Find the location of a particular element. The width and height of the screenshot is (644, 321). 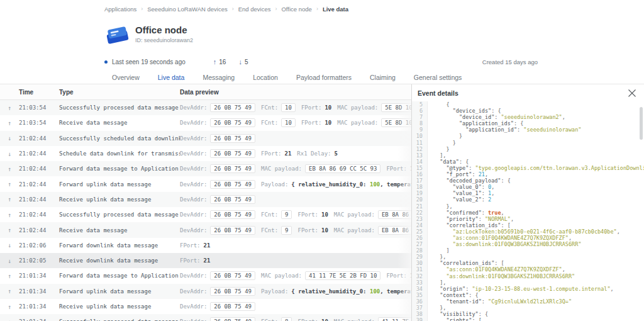

event-row: ↑21:01:34Forward uplink data messageDevA… is located at coordinates (206, 291).